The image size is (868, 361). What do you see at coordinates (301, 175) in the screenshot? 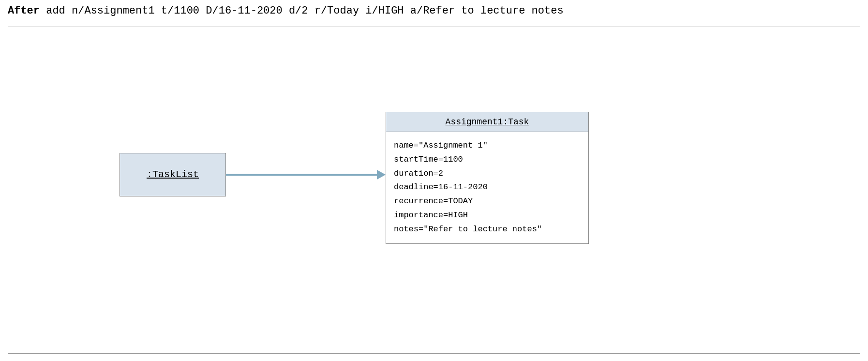
I see `arrow-line` at bounding box center [301, 175].